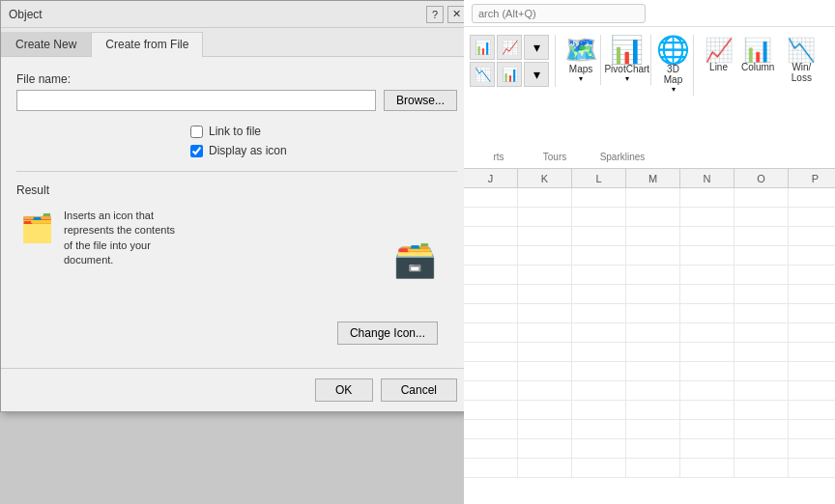  Describe the element at coordinates (559, 14) in the screenshot. I see `search-input` at that location.